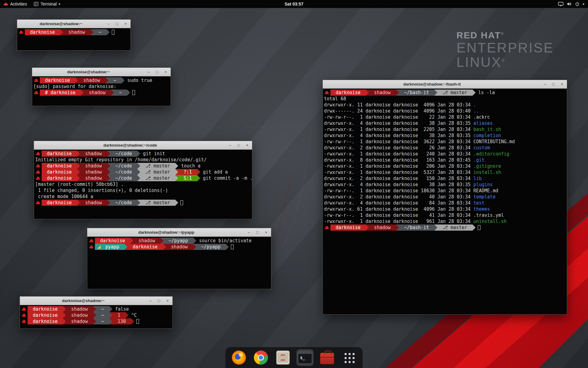 The width and height of the screenshot is (588, 368). I want to click on window-titlebar: darknoise@shadow:~/code – □ ×, so click(143, 145).